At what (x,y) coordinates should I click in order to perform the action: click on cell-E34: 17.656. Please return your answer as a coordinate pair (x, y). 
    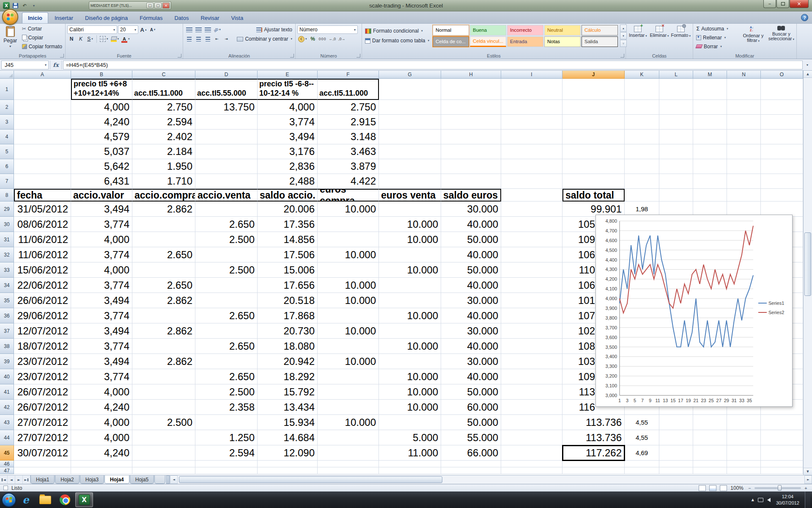
    Looking at the image, I should click on (288, 285).